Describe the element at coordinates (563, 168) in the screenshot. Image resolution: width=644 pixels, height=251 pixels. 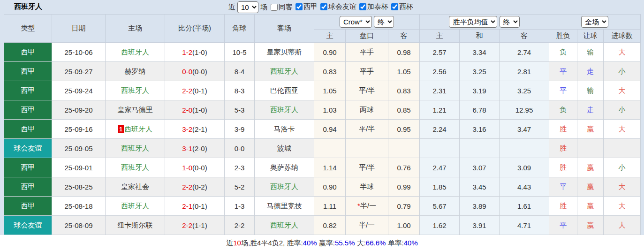
I see `result-cell: 胜` at that location.